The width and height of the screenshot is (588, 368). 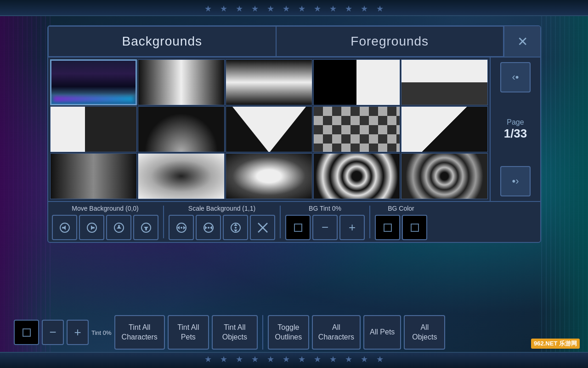 I want to click on toolbar-sep, so click(x=263, y=332).